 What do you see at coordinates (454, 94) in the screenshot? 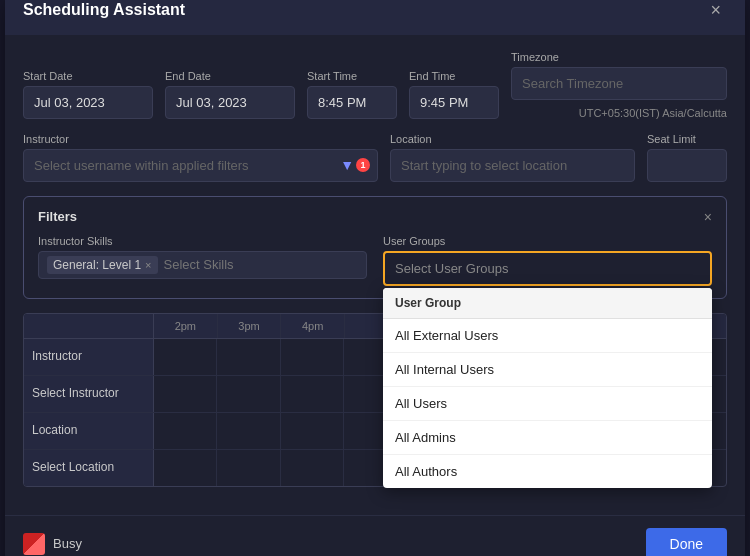
I see `end-time-field: End Time` at bounding box center [454, 94].